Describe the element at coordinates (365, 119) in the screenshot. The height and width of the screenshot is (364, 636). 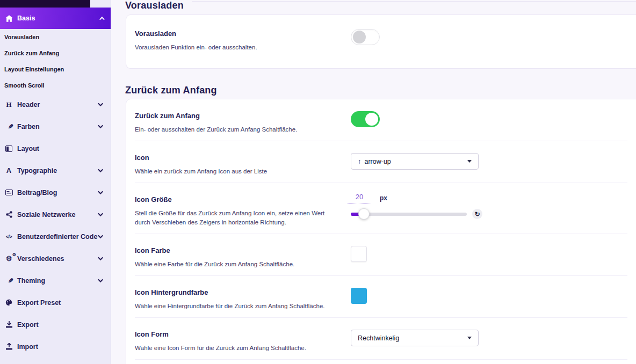
I see `zurueck-zum-anfang-toggle` at that location.